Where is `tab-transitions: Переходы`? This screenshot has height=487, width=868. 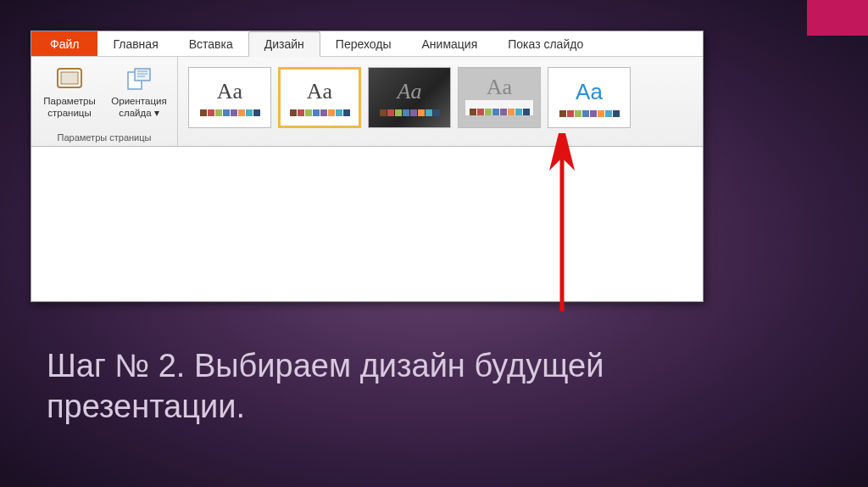 tab-transitions: Переходы is located at coordinates (364, 44).